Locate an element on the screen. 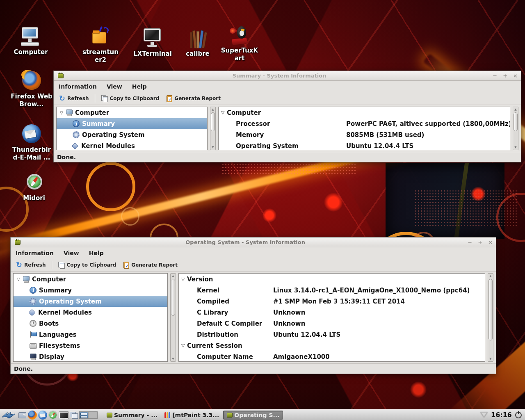 This screenshot has width=525, height=420. desktop-icon-calibre: calibre is located at coordinates (198, 43).